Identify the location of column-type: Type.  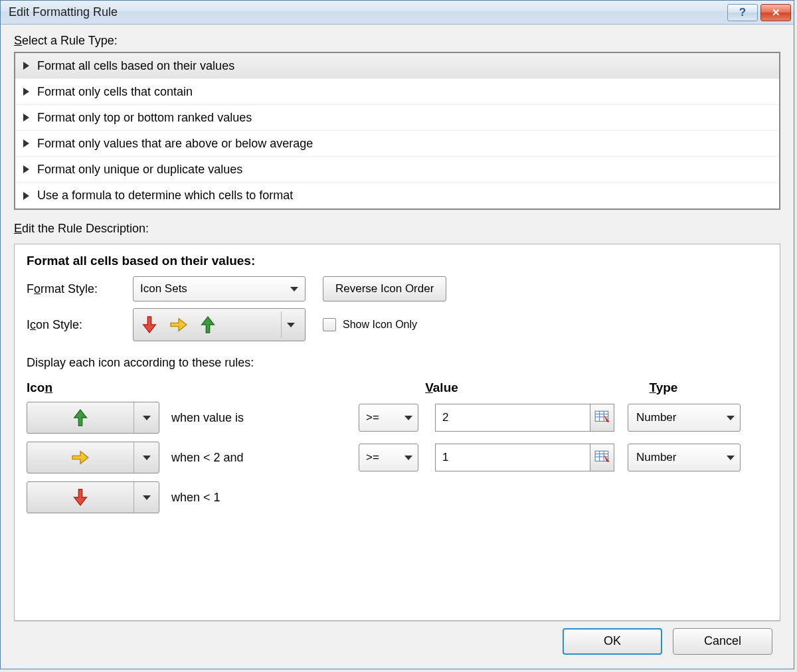
(708, 388).